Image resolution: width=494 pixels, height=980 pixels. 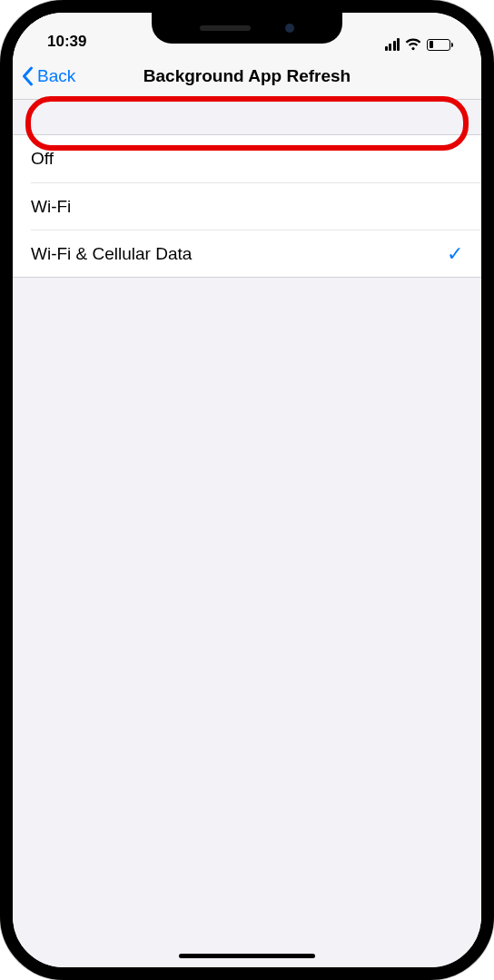 I want to click on battery-level-low, so click(x=431, y=44).